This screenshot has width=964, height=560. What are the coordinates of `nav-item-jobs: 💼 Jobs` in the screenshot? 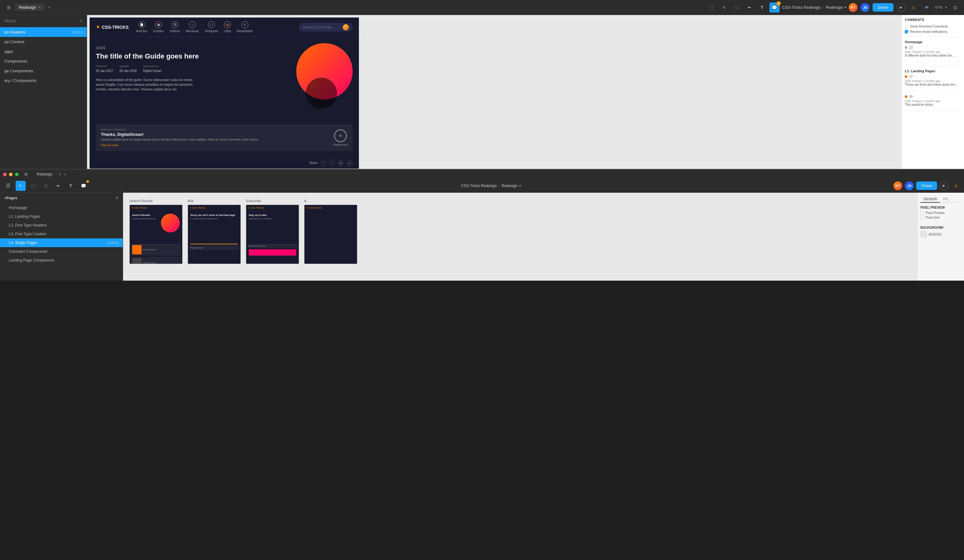 It's located at (227, 27).